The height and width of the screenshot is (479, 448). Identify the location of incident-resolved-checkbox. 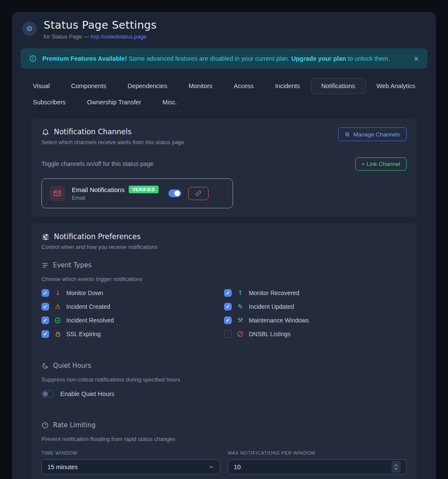
(45, 320).